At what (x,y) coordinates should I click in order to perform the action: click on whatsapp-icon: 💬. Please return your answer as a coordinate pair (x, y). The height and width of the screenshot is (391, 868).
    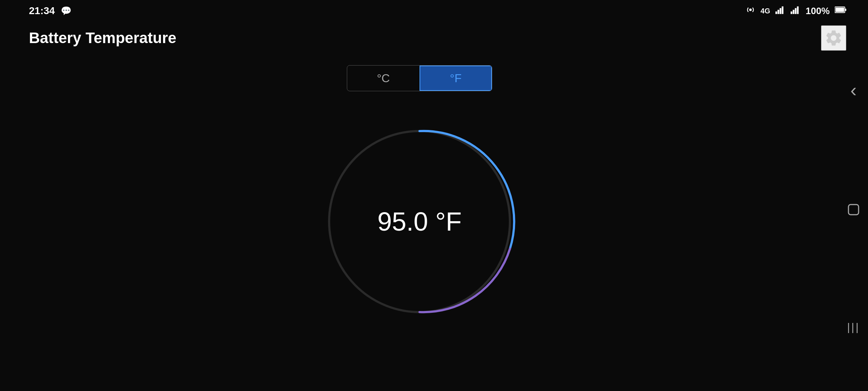
    Looking at the image, I should click on (66, 11).